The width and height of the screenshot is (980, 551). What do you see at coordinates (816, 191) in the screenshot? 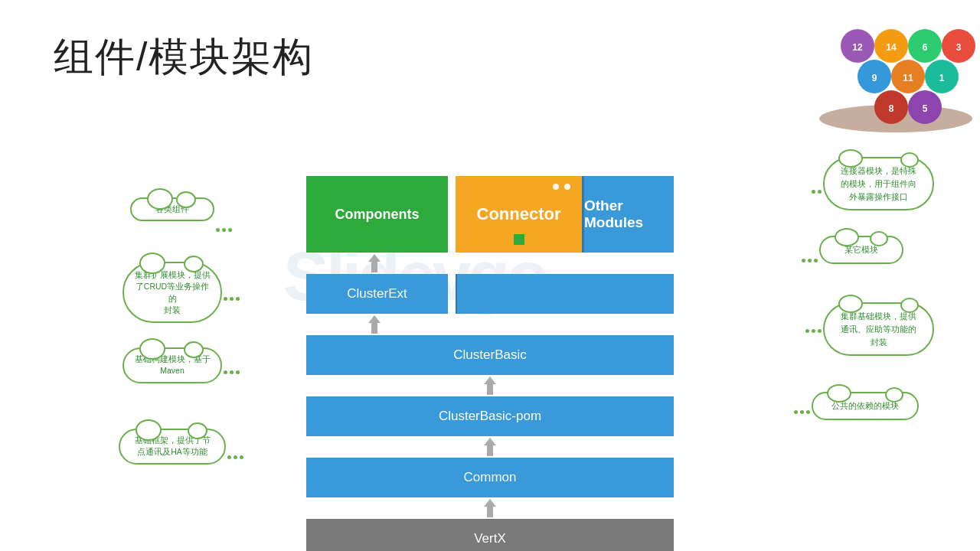
I see `connector-dots-r1` at bounding box center [816, 191].